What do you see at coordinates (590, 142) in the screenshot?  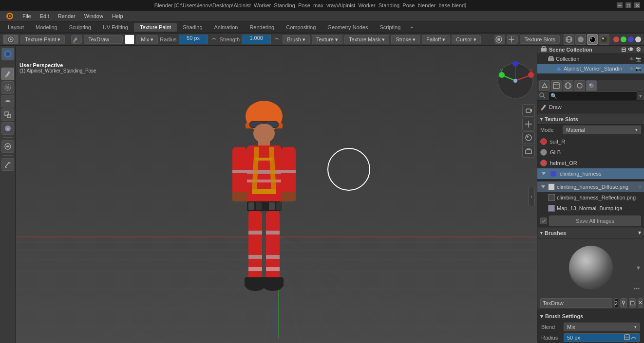 I see `material-suit-r: suit_R` at bounding box center [590, 142].